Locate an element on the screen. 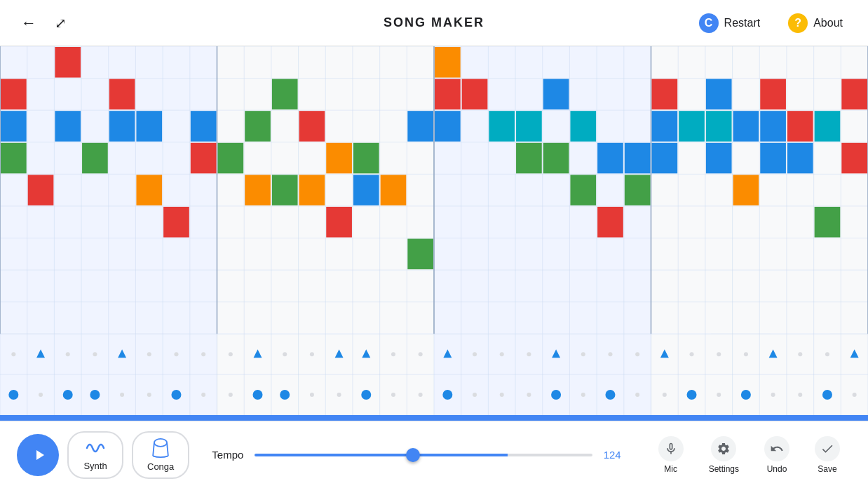 The height and width of the screenshot is (488, 868). play-button is located at coordinates (38, 455).